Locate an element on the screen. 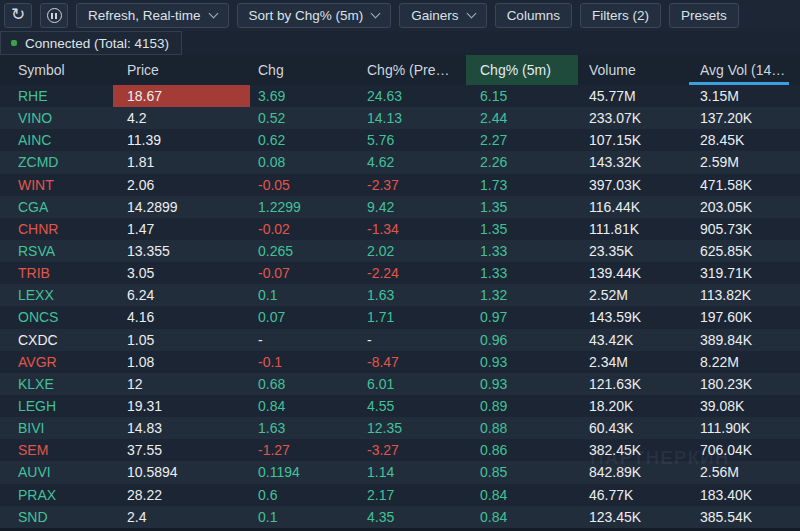  table-row: CHNR1.47-0.02-1.341.35111.81K905.73K is located at coordinates (400, 229).